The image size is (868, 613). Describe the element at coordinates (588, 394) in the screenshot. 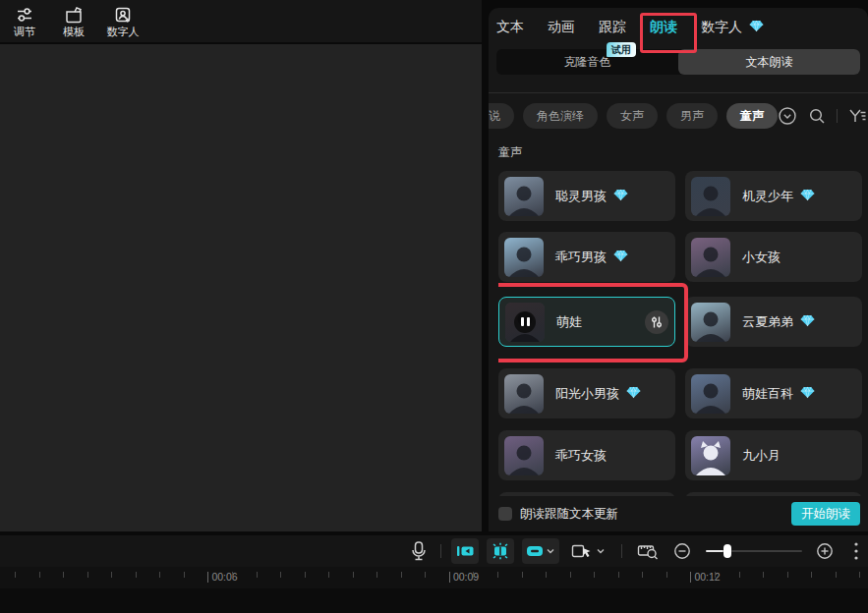

I see `voice-name: 阳光小男孩` at that location.